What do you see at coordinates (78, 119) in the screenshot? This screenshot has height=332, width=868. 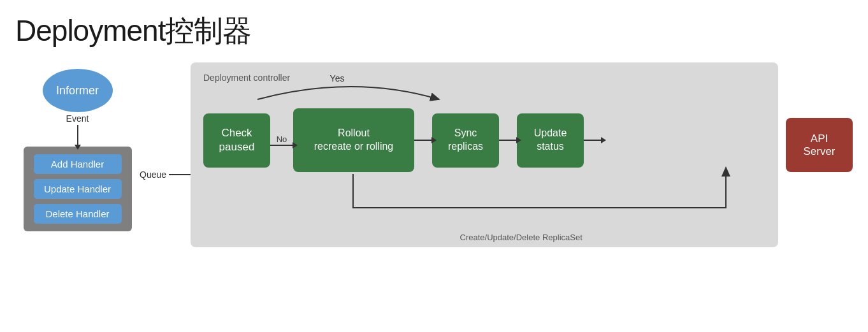 I see `event-label: Event` at bounding box center [78, 119].